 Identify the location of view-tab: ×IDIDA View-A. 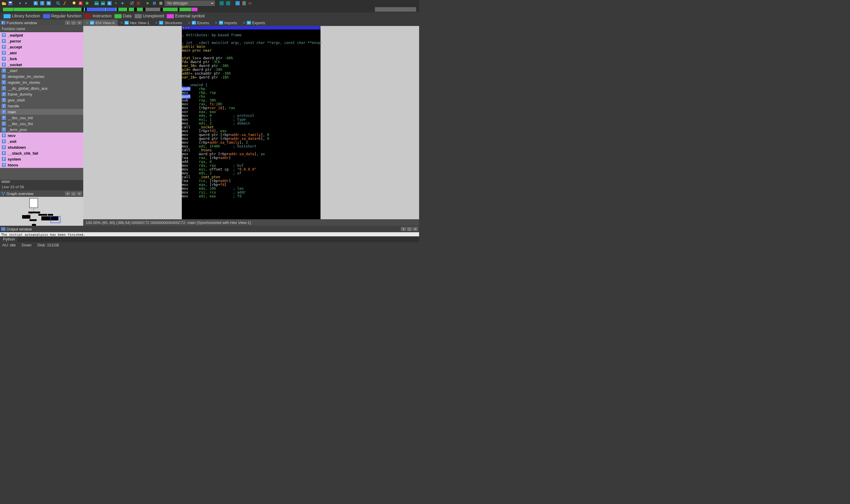
(101, 22).